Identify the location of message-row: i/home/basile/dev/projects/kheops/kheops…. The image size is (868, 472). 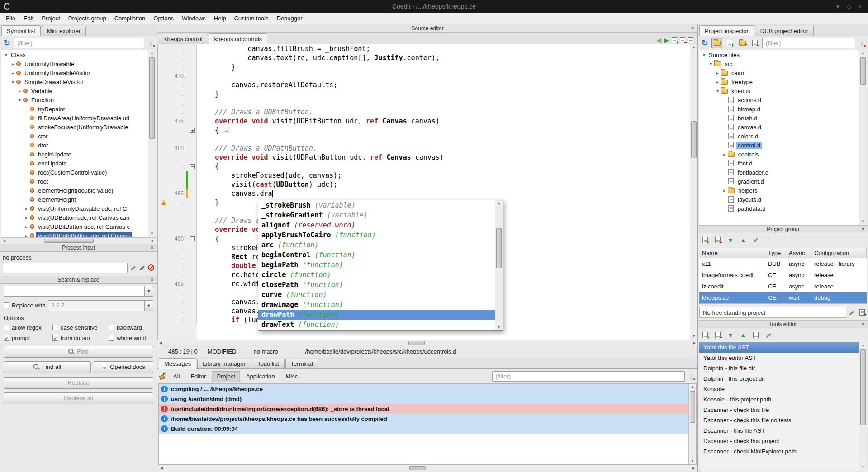
(427, 419).